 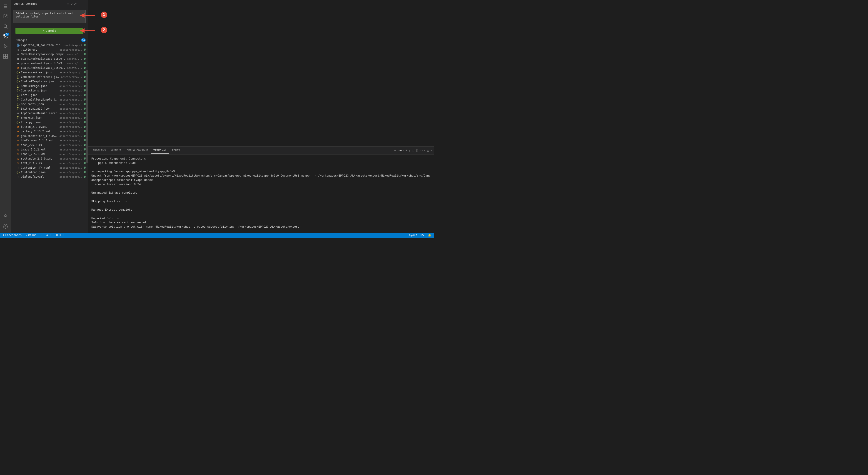 What do you see at coordinates (49, 109) in the screenshot?
I see `file-item: {}Smithsonian3D.jsonassets/export/Mixe..…` at bounding box center [49, 109].